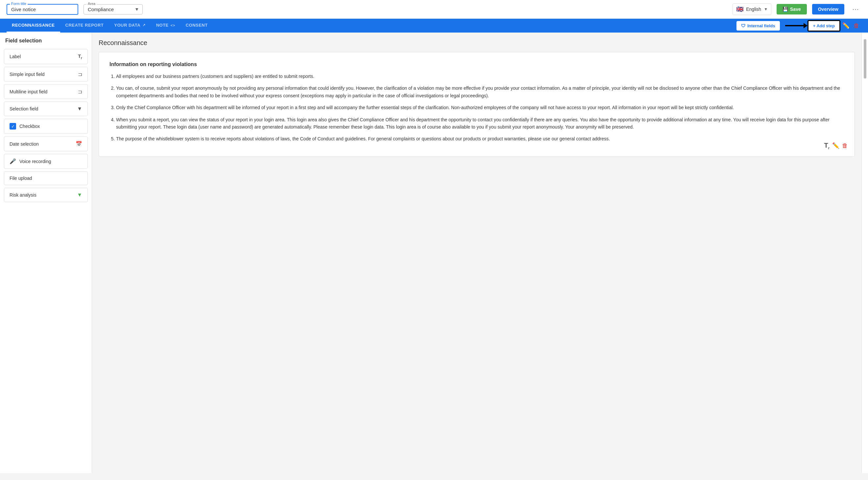  What do you see at coordinates (24, 144) in the screenshot?
I see `date-selection-name: Date selection` at bounding box center [24, 144].